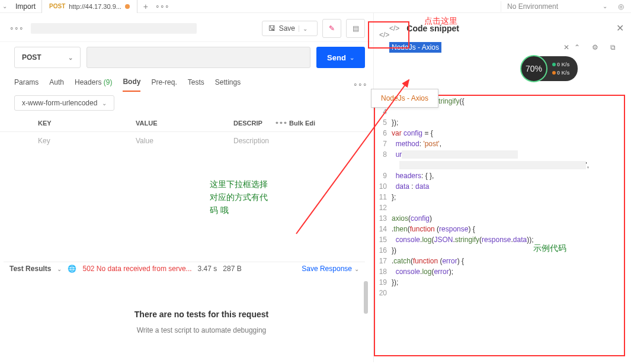 The height and width of the screenshot is (364, 631). What do you see at coordinates (282, 123) in the screenshot?
I see `col-more-icon: ∘∘∘` at bounding box center [282, 123].